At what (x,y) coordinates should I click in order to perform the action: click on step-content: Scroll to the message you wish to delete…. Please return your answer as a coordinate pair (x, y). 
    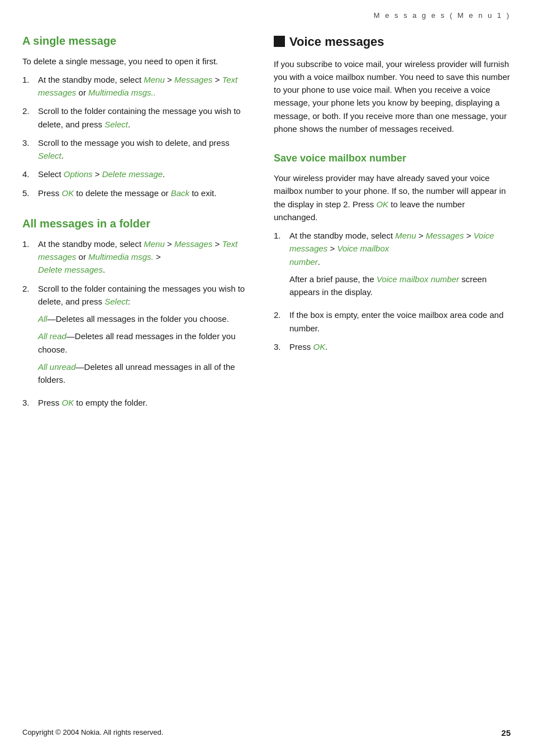
    Looking at the image, I should click on (147, 150).